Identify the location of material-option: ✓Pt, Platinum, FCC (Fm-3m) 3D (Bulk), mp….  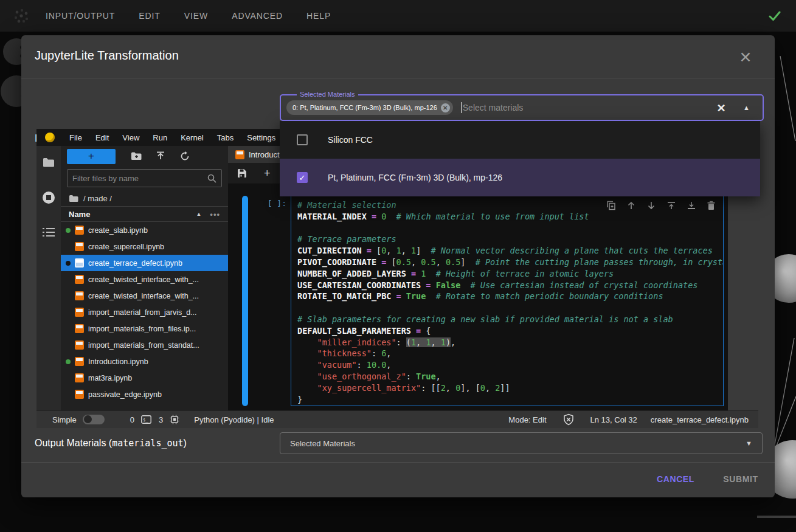
(520, 178).